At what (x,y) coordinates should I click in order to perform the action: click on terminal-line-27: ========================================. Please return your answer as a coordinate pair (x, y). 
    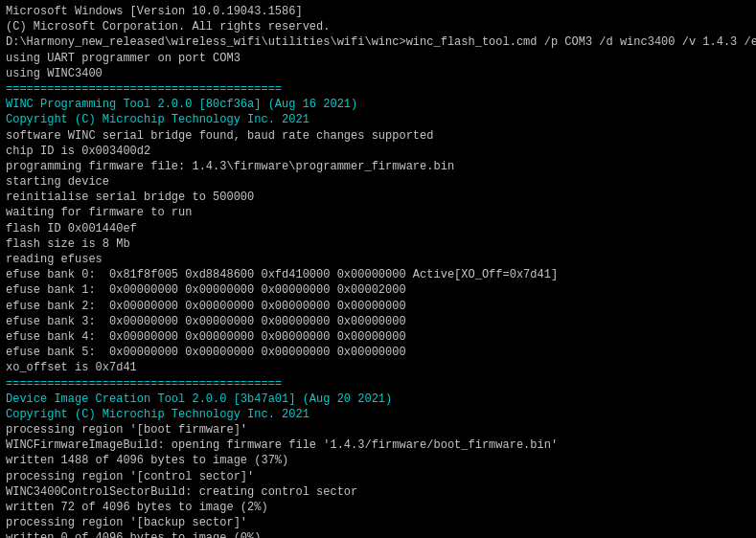
    Looking at the image, I should click on (378, 384).